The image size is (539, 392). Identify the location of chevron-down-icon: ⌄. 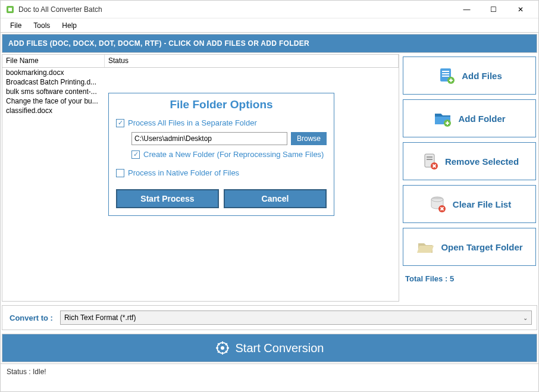
(525, 318).